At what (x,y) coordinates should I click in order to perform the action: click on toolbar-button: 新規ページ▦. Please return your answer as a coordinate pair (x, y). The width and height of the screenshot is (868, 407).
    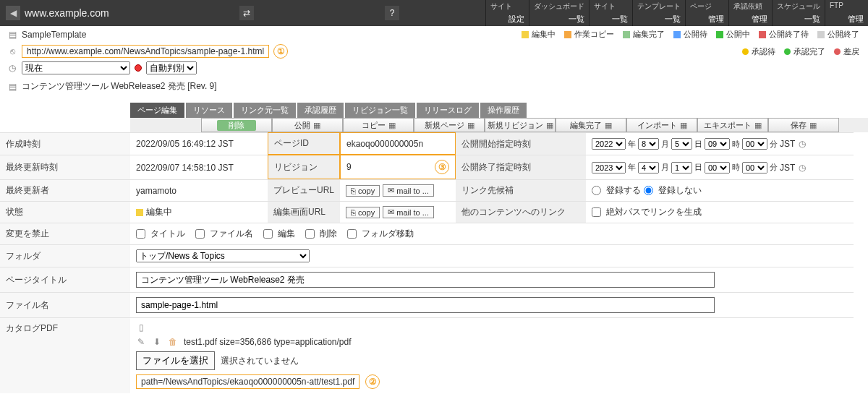
    Looking at the image, I should click on (449, 125).